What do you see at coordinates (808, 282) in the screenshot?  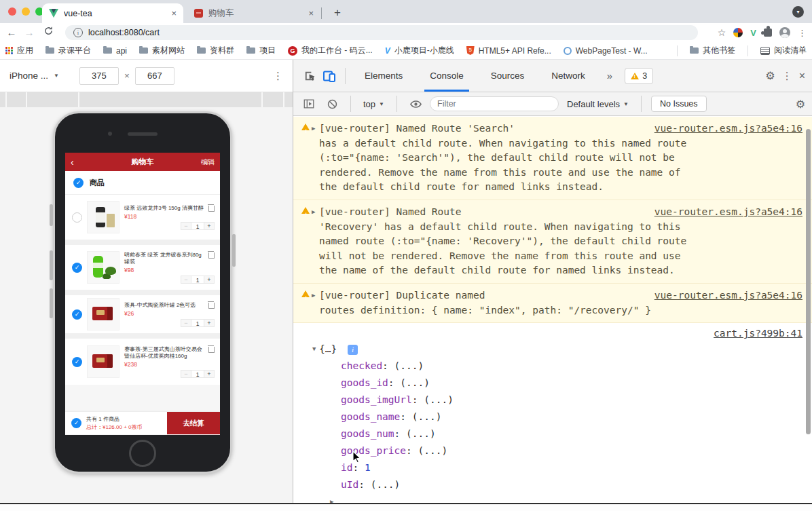 I see `console-scrollbar-thumb` at bounding box center [808, 282].